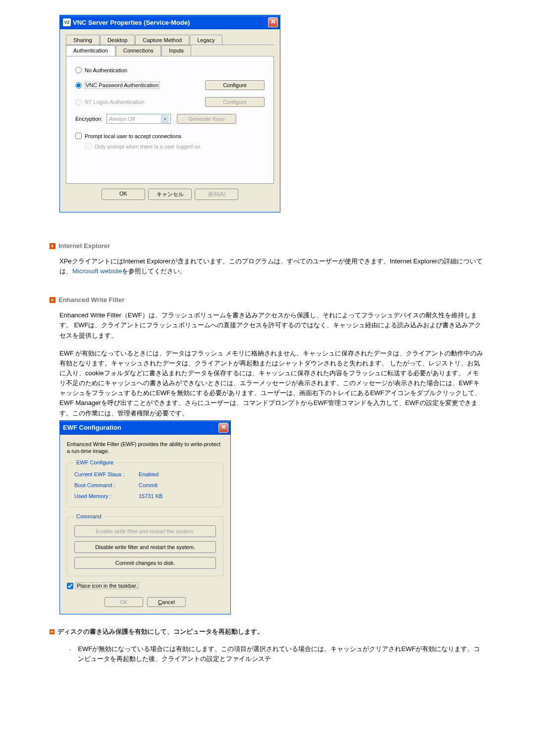  What do you see at coordinates (162, 40) in the screenshot?
I see `tab-capture-method: Capture Method` at bounding box center [162, 40].